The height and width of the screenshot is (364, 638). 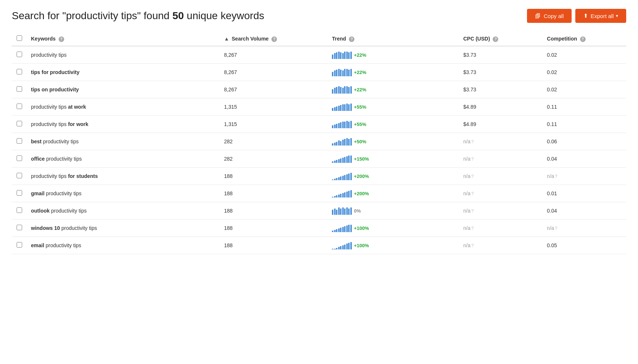 I want to click on select-all-checkbox, so click(x=19, y=38).